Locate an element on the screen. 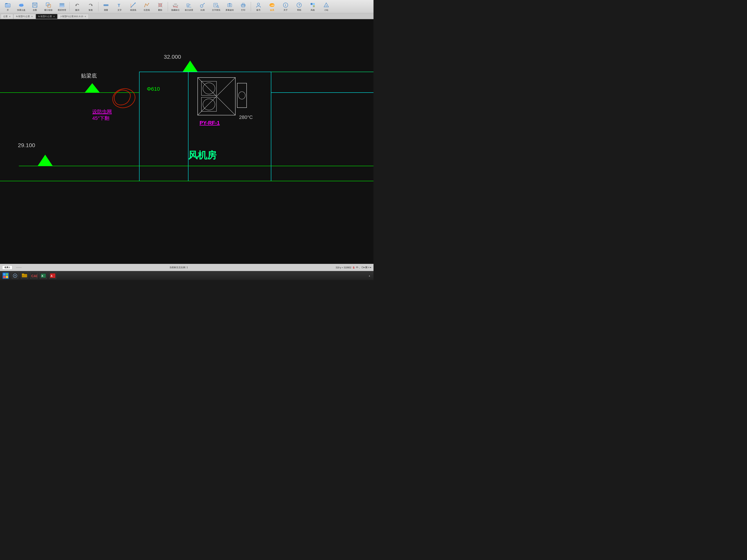 This screenshot has width=747, height=560. tray-time: ▲ is located at coordinates (369, 275).